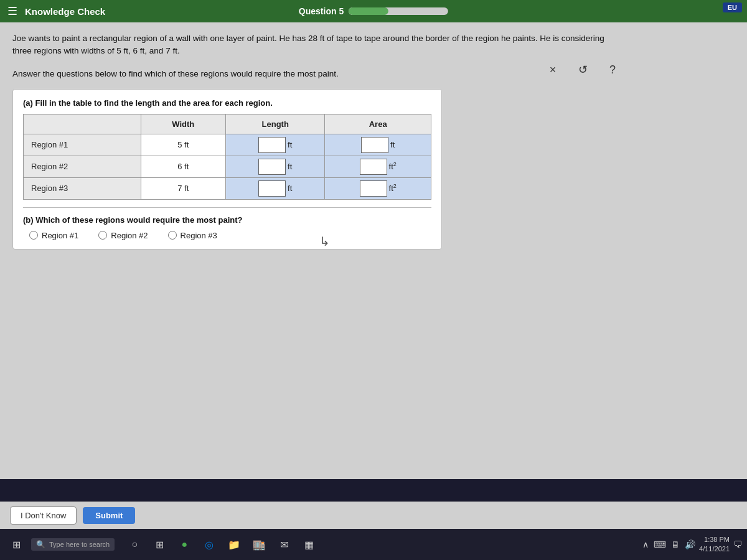 Image resolution: width=747 pixels, height=560 pixels. Describe the element at coordinates (172, 235) in the screenshot. I see `radio-region3` at that location.